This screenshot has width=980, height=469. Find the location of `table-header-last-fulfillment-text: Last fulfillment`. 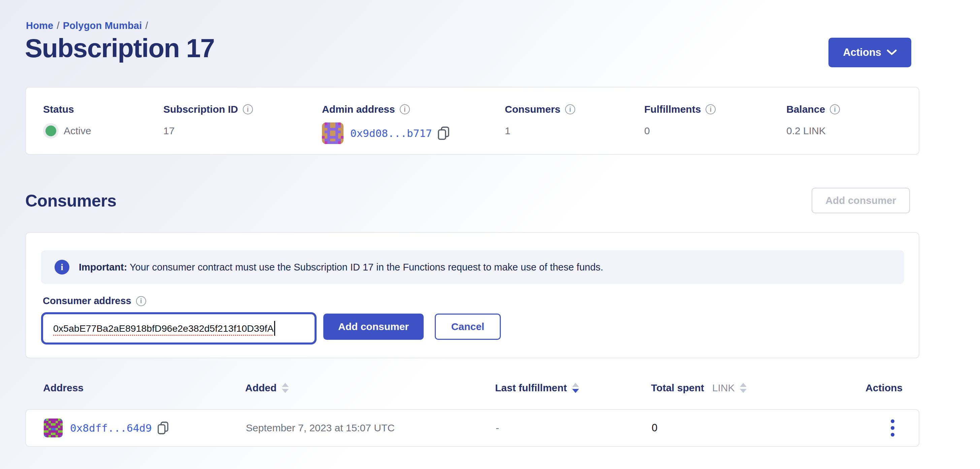

table-header-last-fulfillment-text: Last fulfillment is located at coordinates (531, 388).